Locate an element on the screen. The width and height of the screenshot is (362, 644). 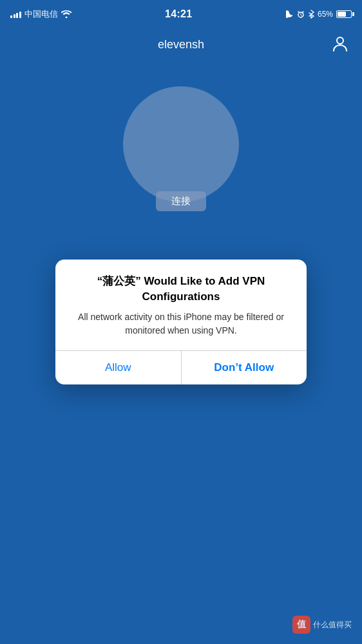
dialog-title: “蒲公英” Would Like to Add VPN Configuratio… is located at coordinates (181, 289).